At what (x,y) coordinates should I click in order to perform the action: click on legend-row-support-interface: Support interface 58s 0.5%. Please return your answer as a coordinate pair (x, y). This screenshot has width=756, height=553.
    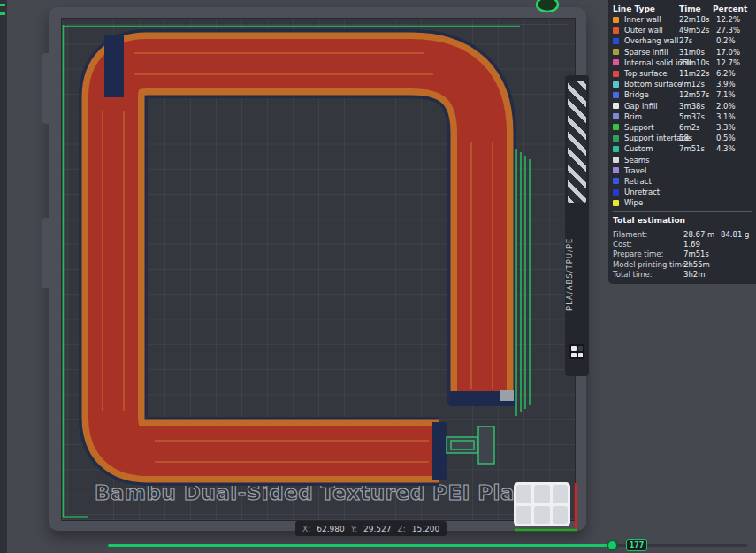
    Looking at the image, I should click on (683, 138).